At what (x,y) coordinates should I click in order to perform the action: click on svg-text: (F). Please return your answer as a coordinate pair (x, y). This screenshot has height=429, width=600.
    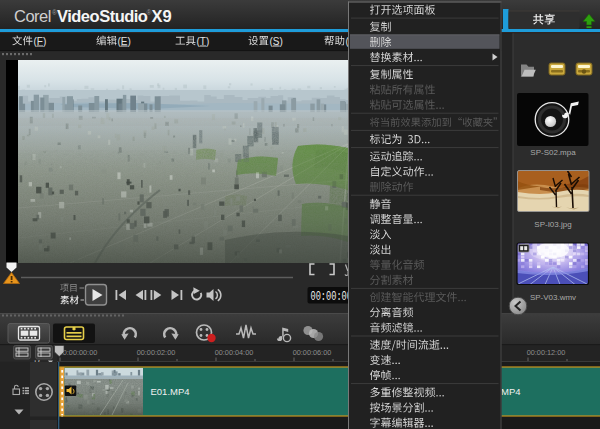
    Looking at the image, I should click on (40, 42).